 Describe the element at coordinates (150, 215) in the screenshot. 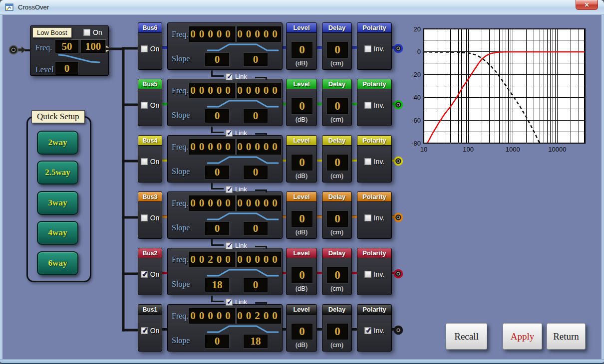

I see `bus-box: Bus3 On` at that location.